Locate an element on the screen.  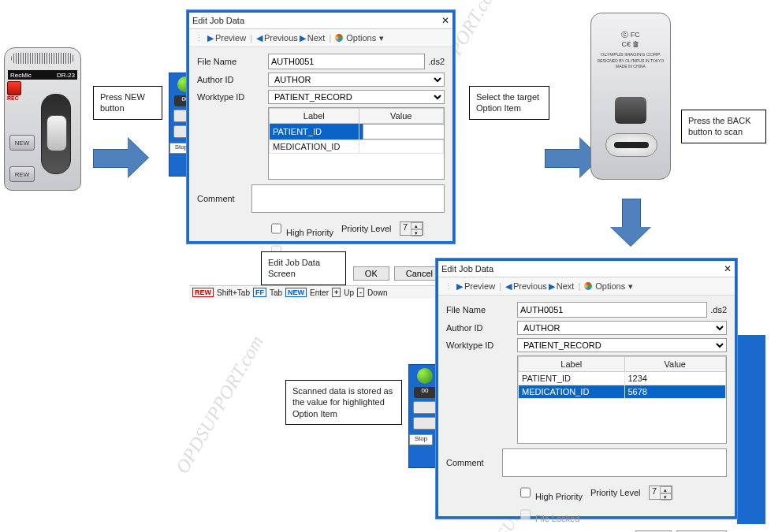
device-brand: RecMic is located at coordinates (20, 76).